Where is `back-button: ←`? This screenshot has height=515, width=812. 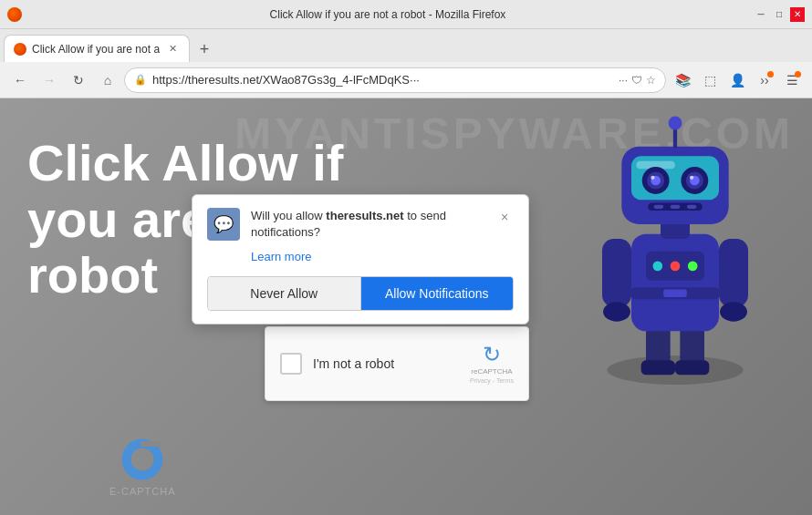
back-button: ← is located at coordinates (20, 80).